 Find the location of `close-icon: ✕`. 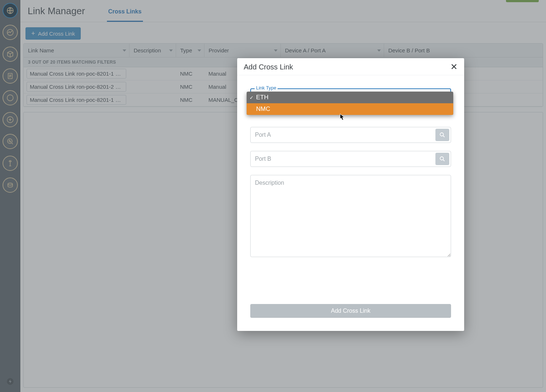

close-icon: ✕ is located at coordinates (454, 67).